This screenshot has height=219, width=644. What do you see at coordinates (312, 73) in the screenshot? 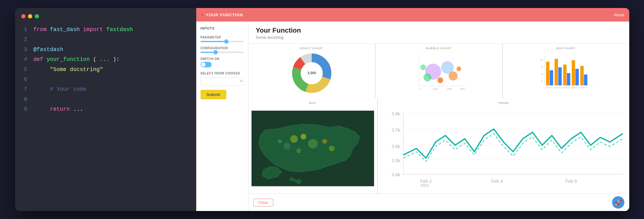
I see `donut-chart: 2,500` at bounding box center [312, 73].